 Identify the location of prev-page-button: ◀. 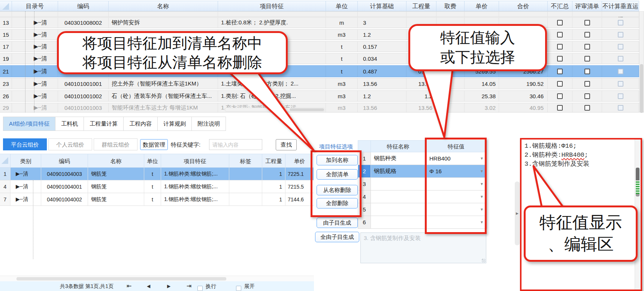
(148, 286).